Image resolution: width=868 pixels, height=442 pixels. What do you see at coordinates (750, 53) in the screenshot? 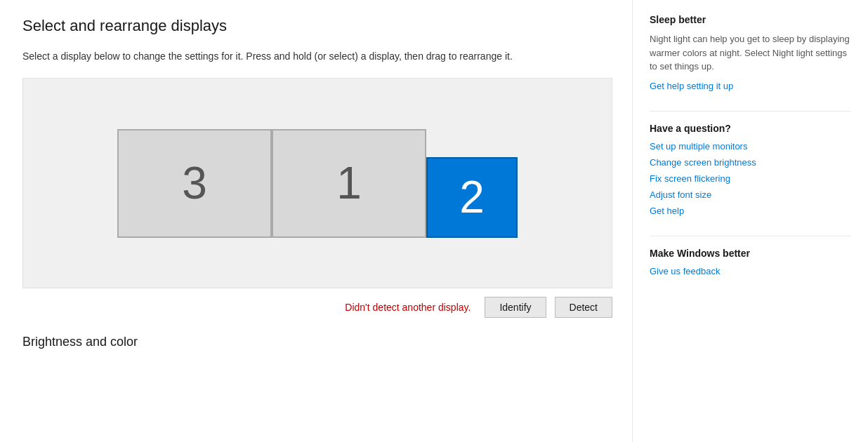
I see `sleep-section: Sleep better Night light can help you ge…` at bounding box center [750, 53].